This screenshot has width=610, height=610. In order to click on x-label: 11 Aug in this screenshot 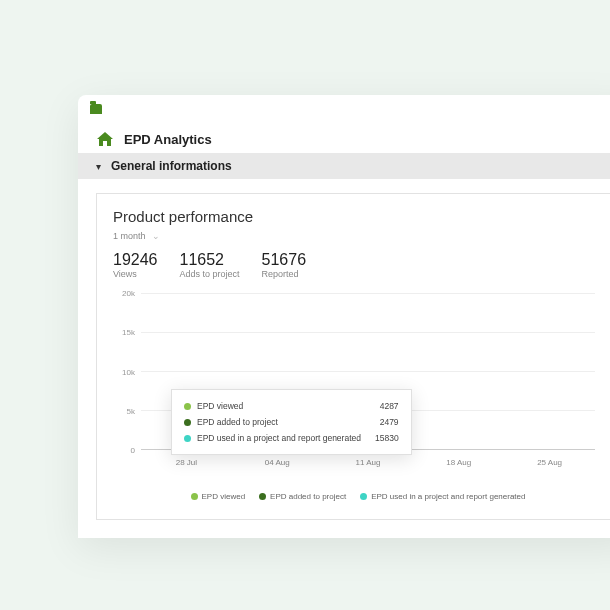, I will do `click(368, 462)`.